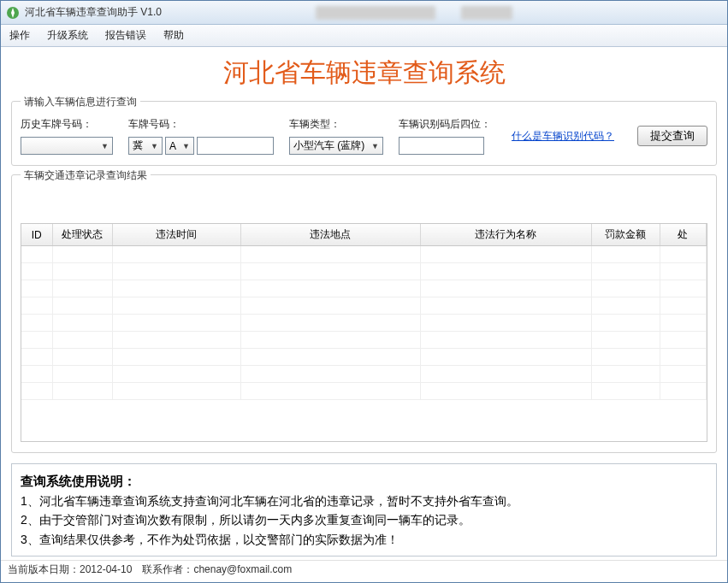  What do you see at coordinates (445, 125) in the screenshot?
I see `vin-label: 车辆识别码后四位：` at bounding box center [445, 125].